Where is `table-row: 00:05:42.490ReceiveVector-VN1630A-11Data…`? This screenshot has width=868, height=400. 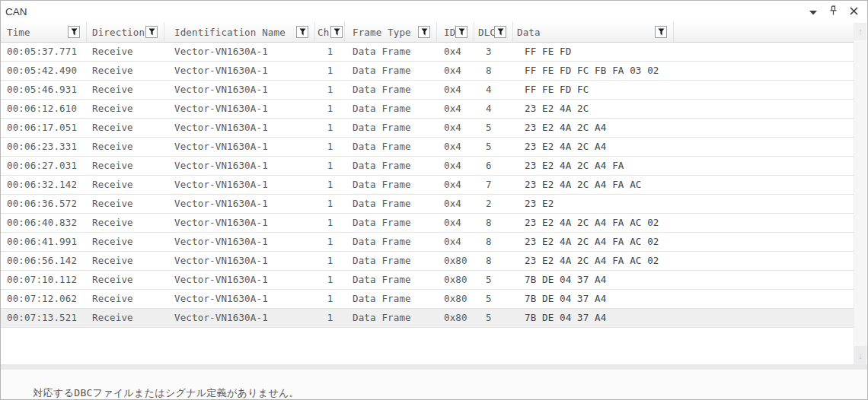 table-row: 00:05:42.490ReceiveVector-VN1630A-11Data… is located at coordinates (428, 71).